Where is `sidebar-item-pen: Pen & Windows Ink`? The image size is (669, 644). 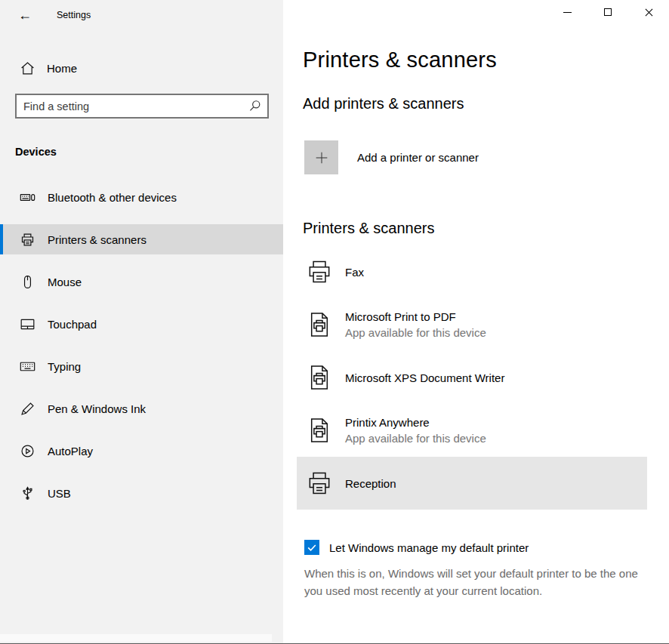
sidebar-item-pen: Pen & Windows Ink is located at coordinates (142, 408).